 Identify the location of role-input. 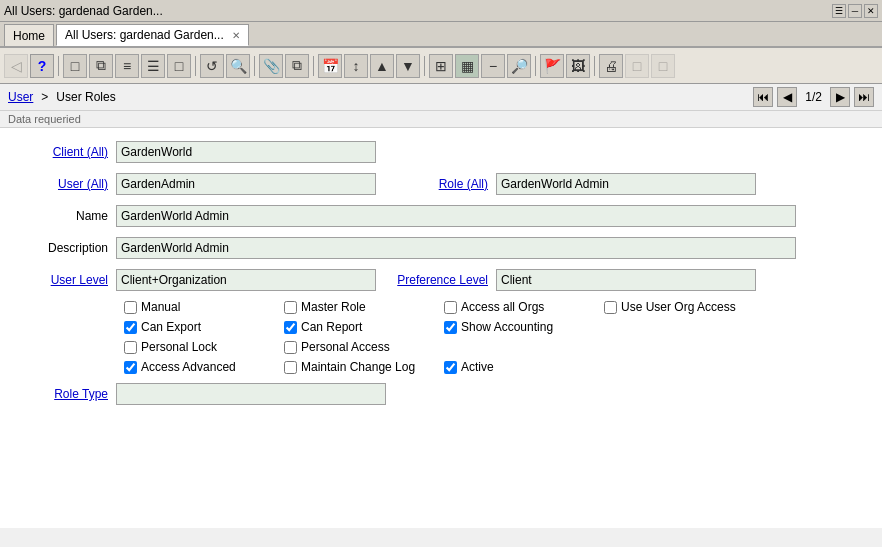
(626, 184).